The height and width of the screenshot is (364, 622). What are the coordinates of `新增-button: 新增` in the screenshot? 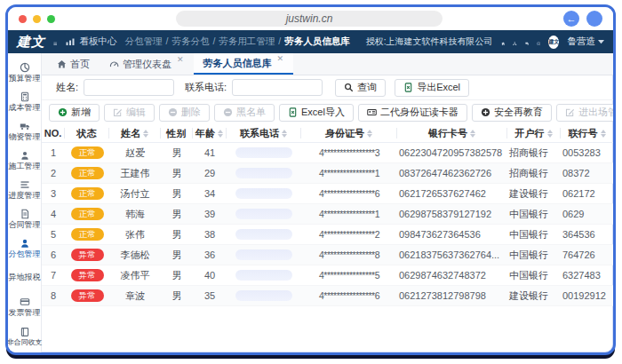 It's located at (75, 113).